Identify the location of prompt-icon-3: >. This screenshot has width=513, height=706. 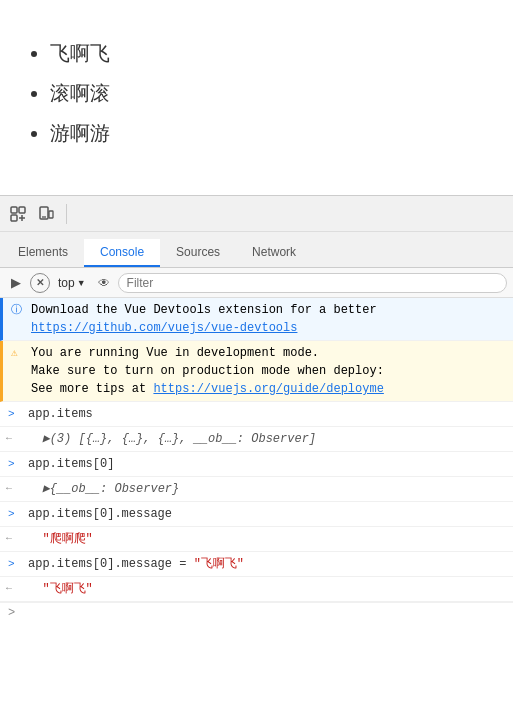
(12, 514).